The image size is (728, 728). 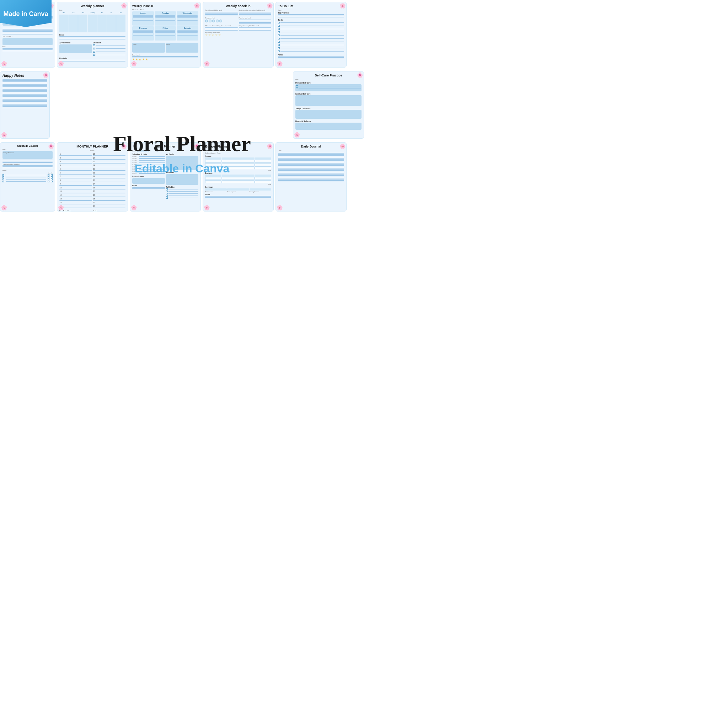 What do you see at coordinates (238, 35) in the screenshot?
I see `ranking-stars: ☆ ☆ ☆ ☆ ☆` at bounding box center [238, 35].